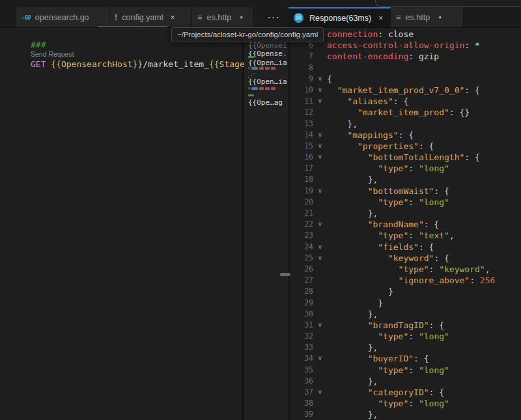  I want to click on truncated-code-line: {{Opense., so click(268, 53).